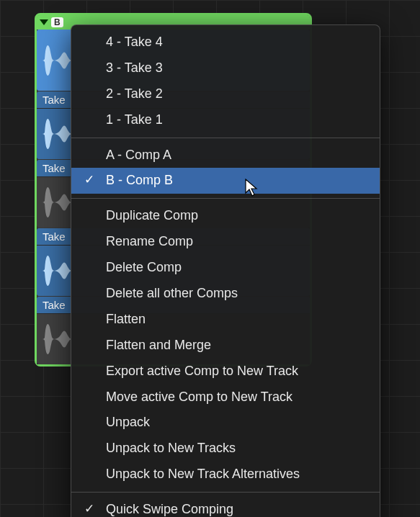 The image size is (420, 517). I want to click on menu-item-action: Duplicate Comp, so click(225, 216).